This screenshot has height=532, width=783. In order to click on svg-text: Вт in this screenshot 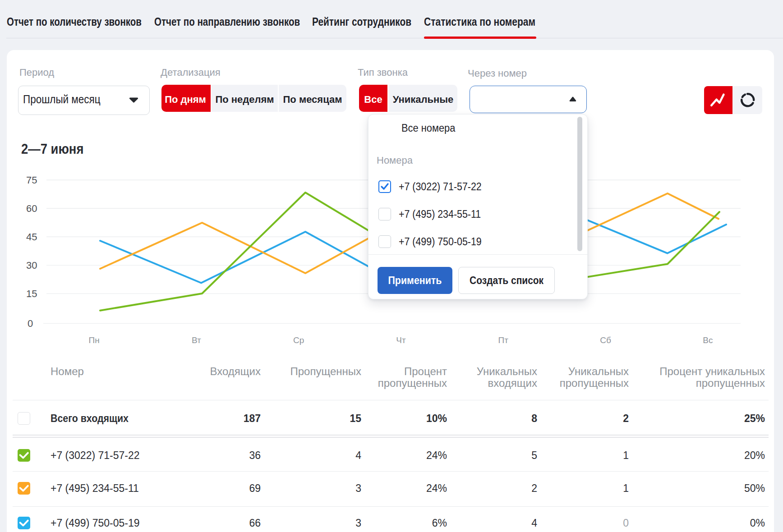, I will do `click(197, 340)`.